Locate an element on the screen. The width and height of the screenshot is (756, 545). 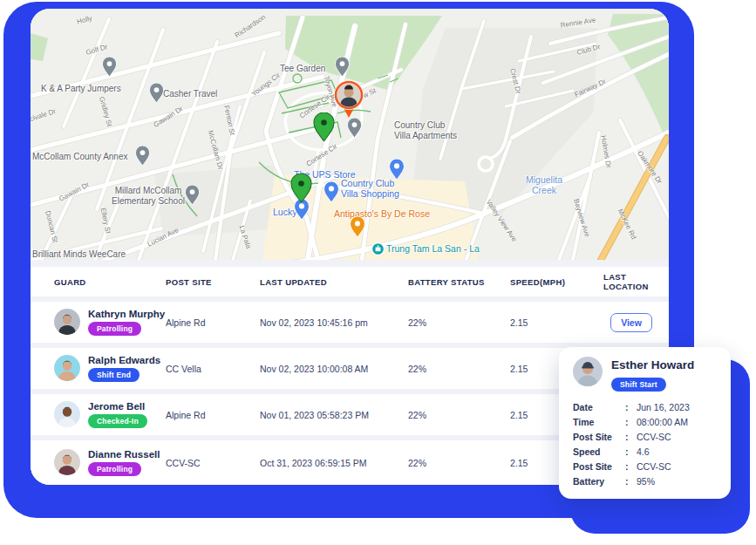
villa-shopping-pin is located at coordinates (331, 194).